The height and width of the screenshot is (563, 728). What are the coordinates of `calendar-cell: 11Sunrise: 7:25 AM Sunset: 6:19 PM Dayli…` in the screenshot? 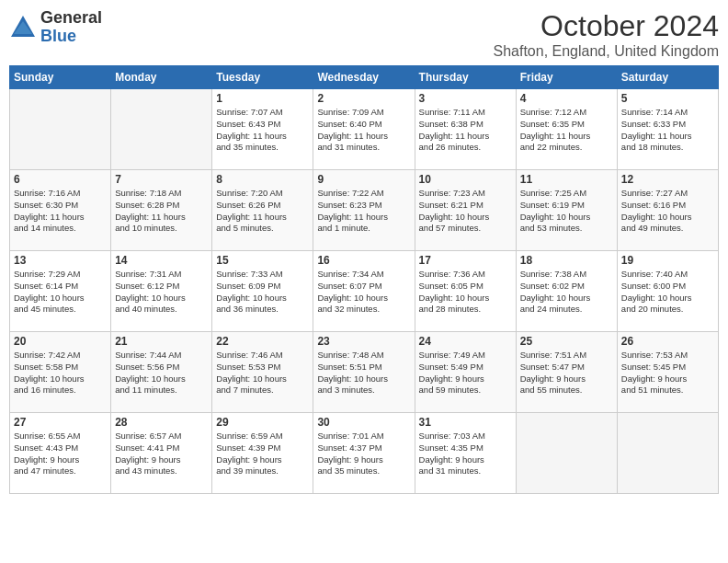 It's located at (566, 211).